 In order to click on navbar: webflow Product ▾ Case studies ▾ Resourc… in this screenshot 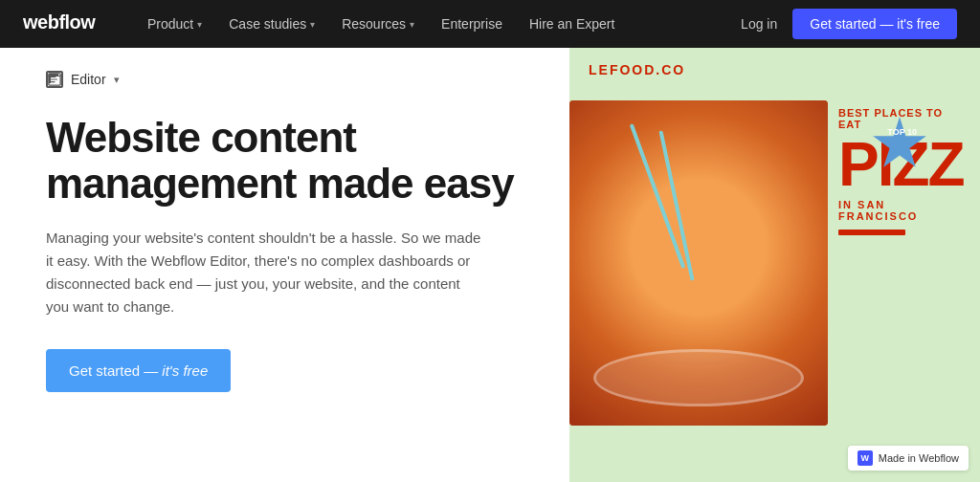, I will do `click(490, 24)`.